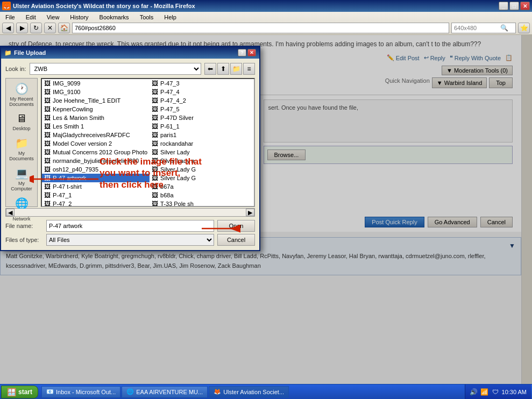  Describe the element at coordinates (31, 17) in the screenshot. I see `menu-edit: Edit` at that location.